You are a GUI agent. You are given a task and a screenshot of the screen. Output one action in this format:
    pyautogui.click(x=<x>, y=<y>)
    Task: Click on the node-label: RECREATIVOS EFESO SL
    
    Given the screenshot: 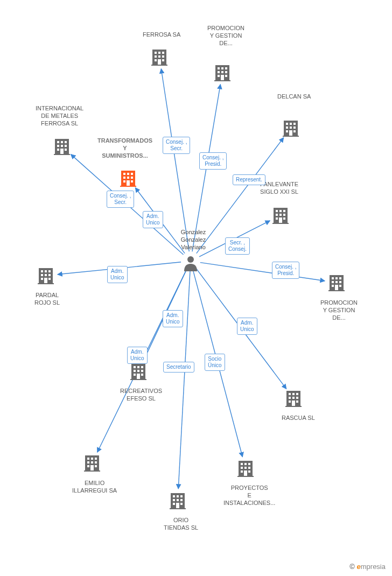 What is the action you would take?
    pyautogui.click(x=141, y=395)
    